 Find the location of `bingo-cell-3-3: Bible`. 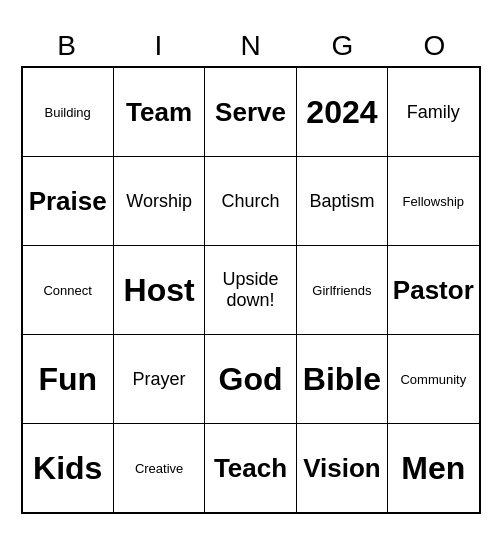

bingo-cell-3-3: Bible is located at coordinates (342, 379).